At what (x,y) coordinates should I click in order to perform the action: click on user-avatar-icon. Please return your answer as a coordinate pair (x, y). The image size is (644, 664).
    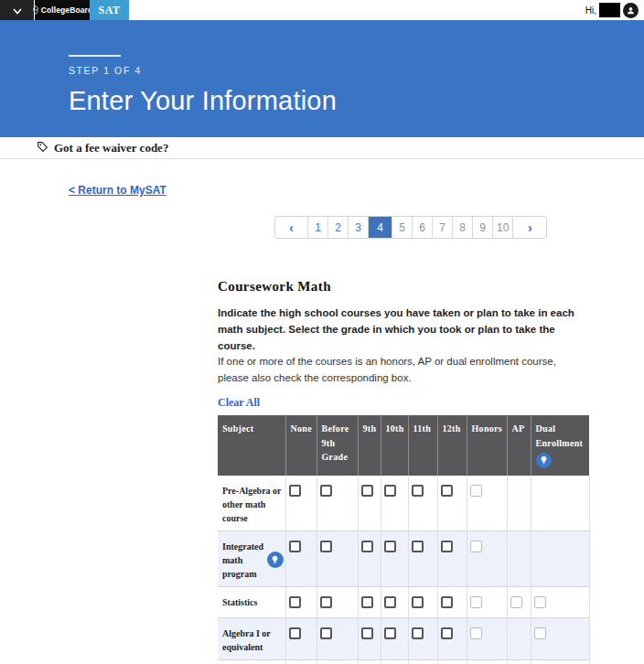
    Looking at the image, I should click on (631, 11).